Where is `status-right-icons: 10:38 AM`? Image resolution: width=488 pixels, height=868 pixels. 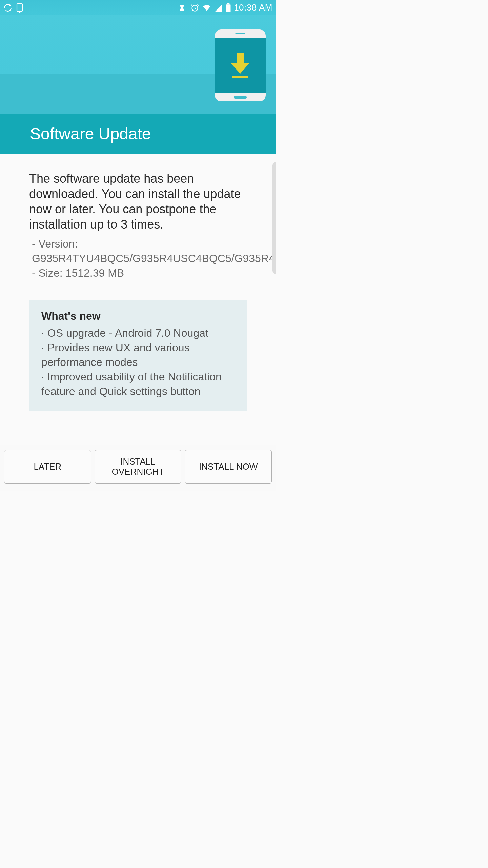
status-right-icons: 10:38 AM is located at coordinates (224, 7).